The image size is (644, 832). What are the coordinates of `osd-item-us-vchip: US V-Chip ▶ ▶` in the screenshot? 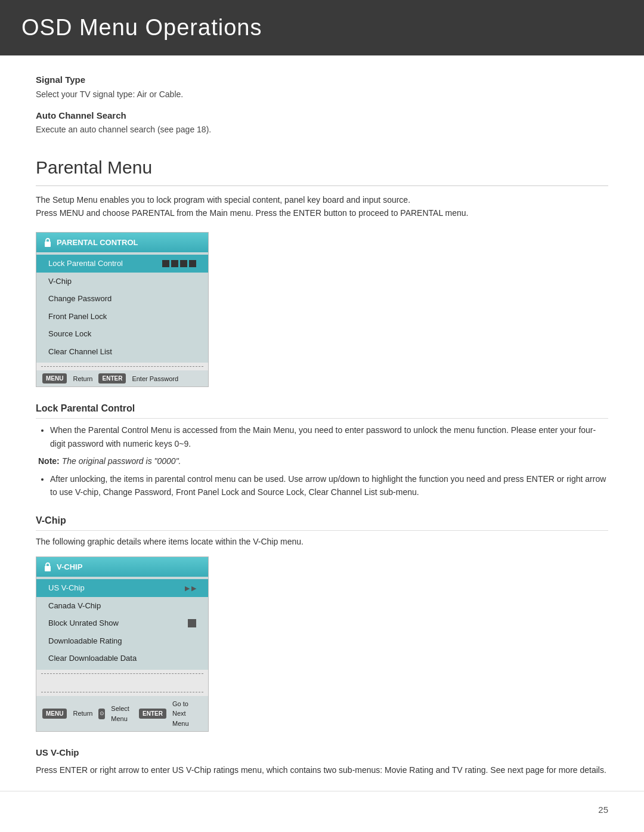 It's located at (122, 588).